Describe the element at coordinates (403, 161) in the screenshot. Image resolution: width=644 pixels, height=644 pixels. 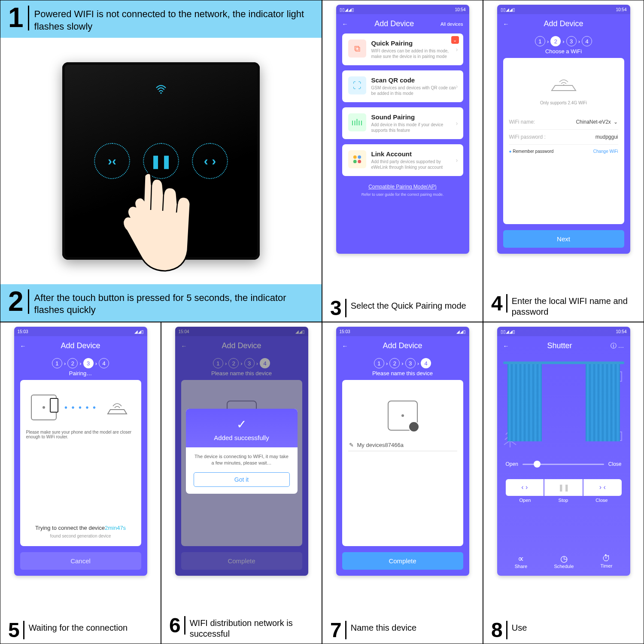
I see `step3-cell: ▯▯◢◢▯10:54 ← Add Device All devices ⌄ ⧉ …` at that location.